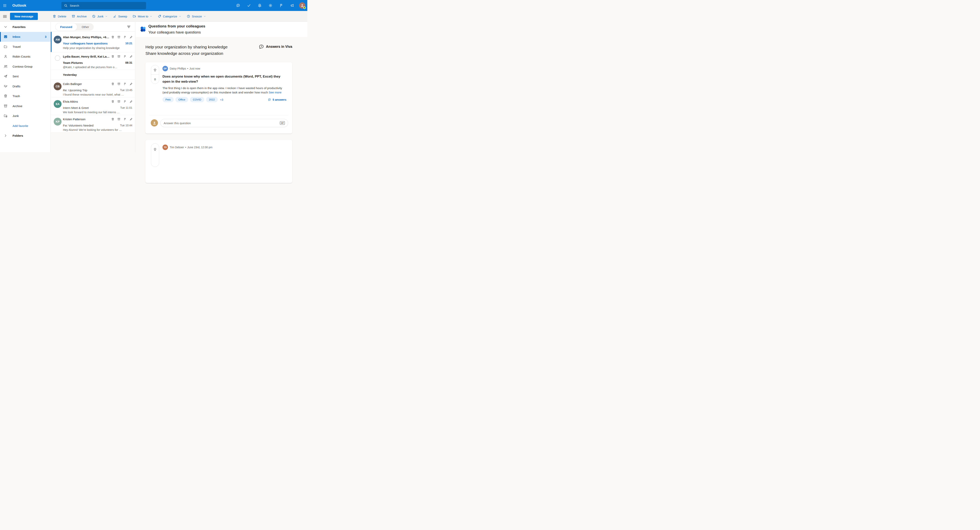 This screenshot has width=980, height=530. Describe the element at coordinates (46, 37) in the screenshot. I see `unread-count-badge: 3` at that location.